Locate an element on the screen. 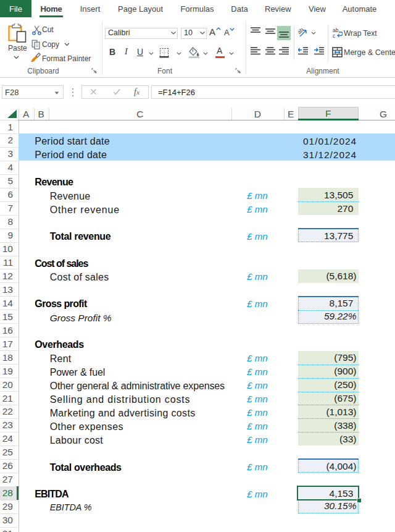  svg-text: c is located at coordinates (335, 36).